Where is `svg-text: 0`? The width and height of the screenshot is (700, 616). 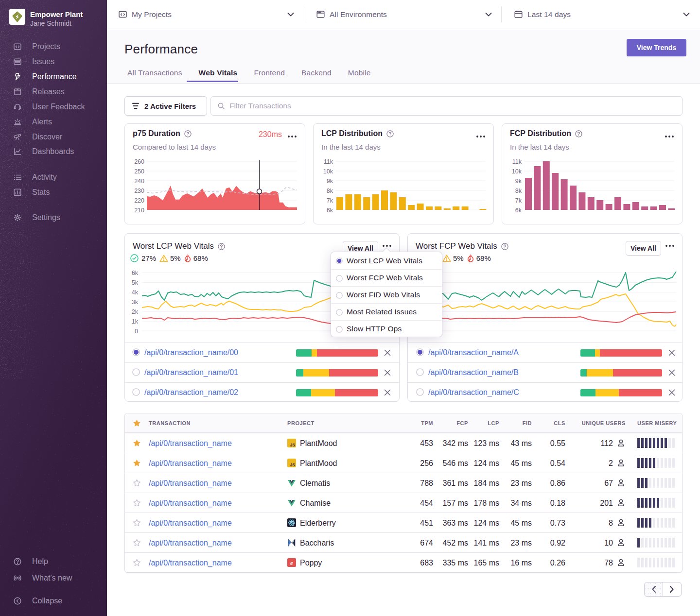
svg-text: 0 is located at coordinates (136, 331).